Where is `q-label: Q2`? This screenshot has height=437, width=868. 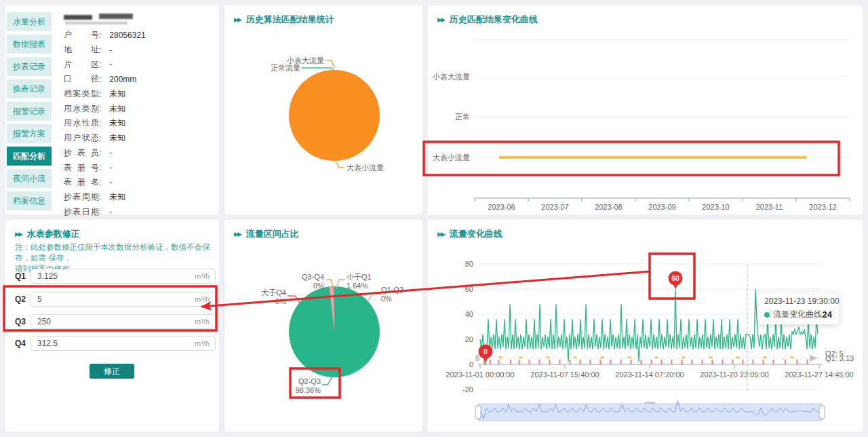
q-label: Q2 is located at coordinates (20, 299).